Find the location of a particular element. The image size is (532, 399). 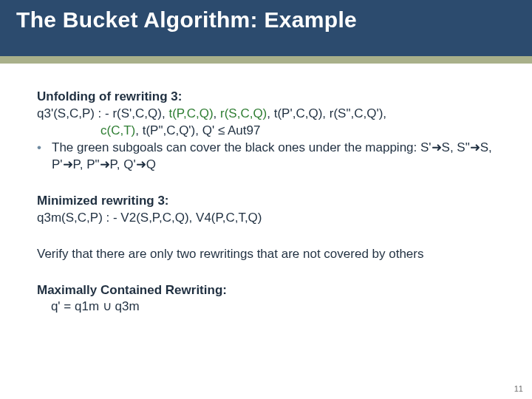

minimized-heading: Minimized rewriting 3: is located at coordinates (270, 201).